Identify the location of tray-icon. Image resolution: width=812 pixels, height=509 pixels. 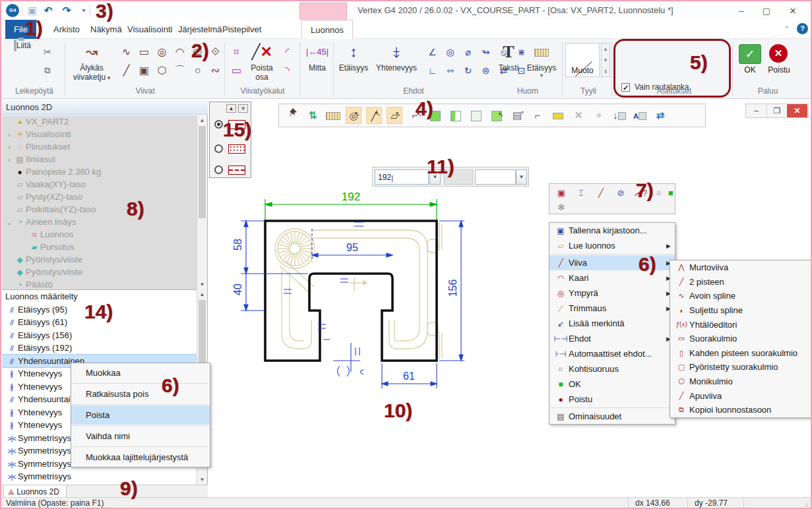
(558, 115).